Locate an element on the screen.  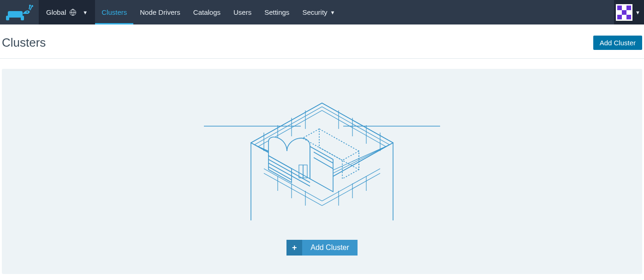
plus-icon: + is located at coordinates (294, 248).